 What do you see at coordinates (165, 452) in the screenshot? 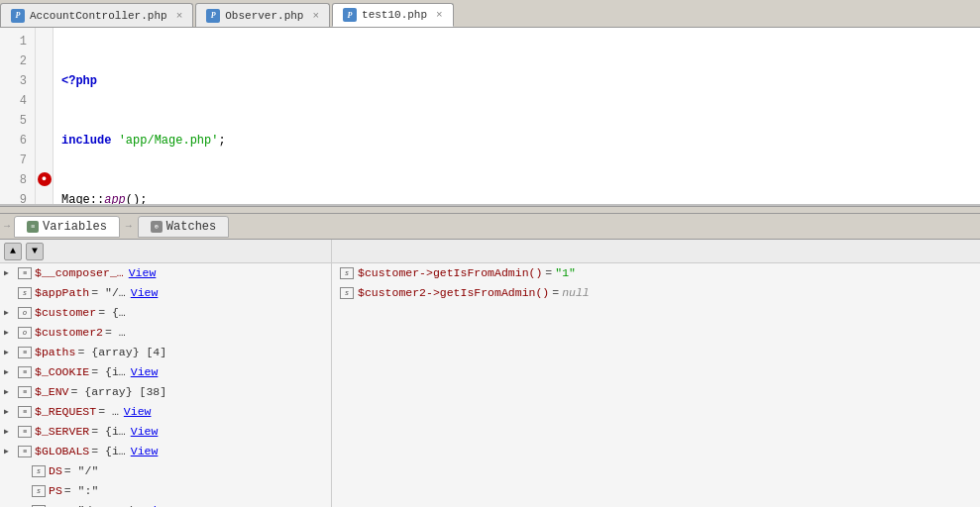
I see `var-item-globals: ≡ $GLOBALS = {i… View` at bounding box center [165, 452].